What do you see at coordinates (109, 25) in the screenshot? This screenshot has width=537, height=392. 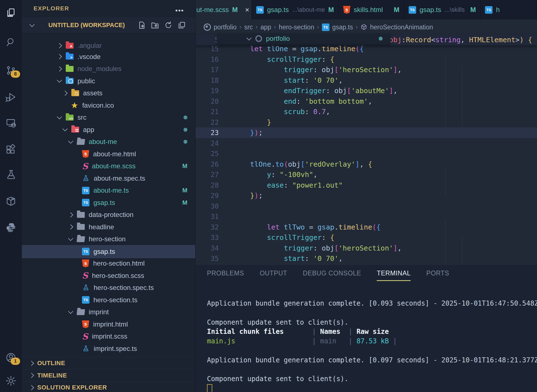 I see `workspace-header: UNTITLED (WORKSPACE)` at bounding box center [109, 25].